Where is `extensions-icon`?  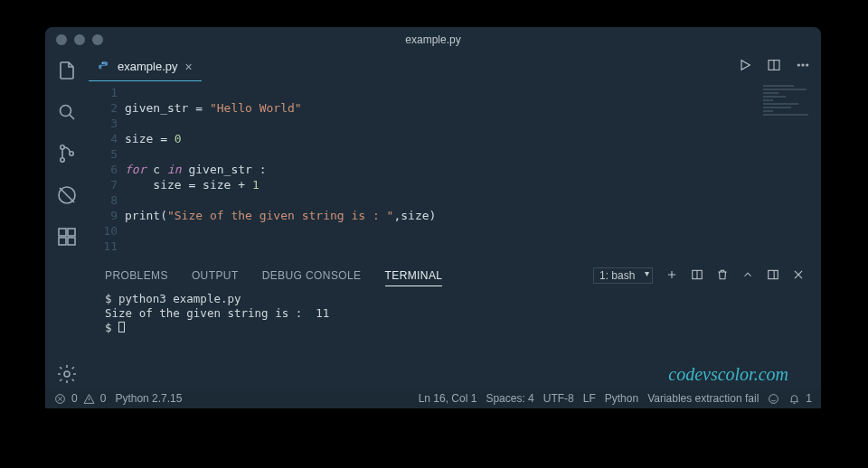 extensions-icon is located at coordinates (67, 239).